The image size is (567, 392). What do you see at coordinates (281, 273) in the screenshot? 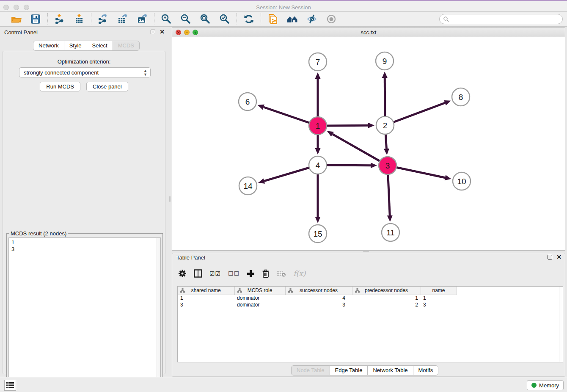
I see `delete-table-icon-disabled` at bounding box center [281, 273].